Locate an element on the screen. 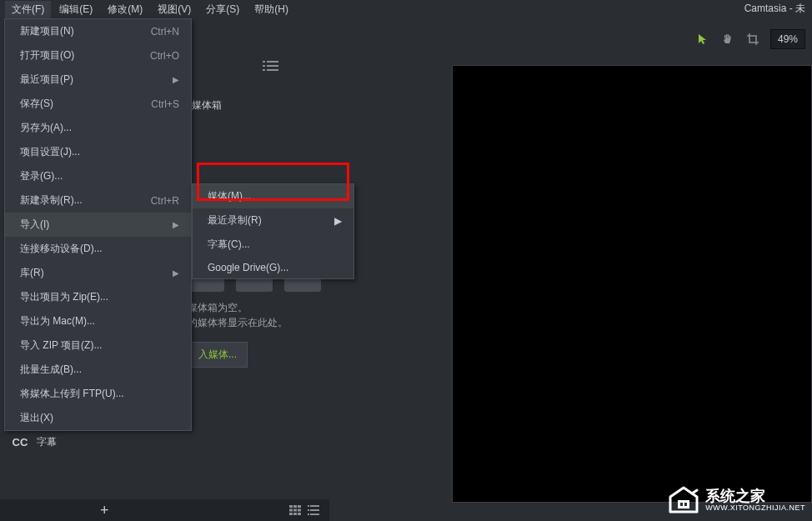  menu-item-label: 最近项目(P) is located at coordinates (47, 80).